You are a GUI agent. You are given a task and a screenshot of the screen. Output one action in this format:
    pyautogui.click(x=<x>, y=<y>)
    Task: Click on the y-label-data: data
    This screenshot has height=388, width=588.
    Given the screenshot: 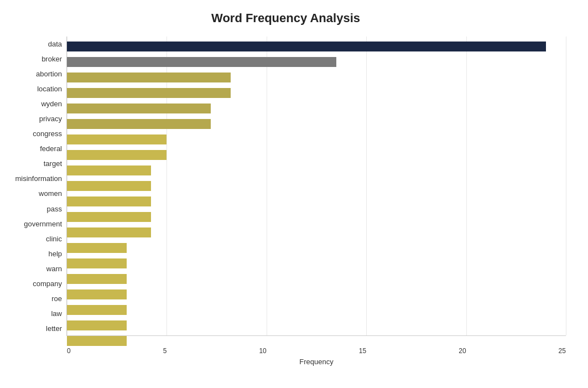 What is the action you would take?
    pyautogui.click(x=55, y=44)
    